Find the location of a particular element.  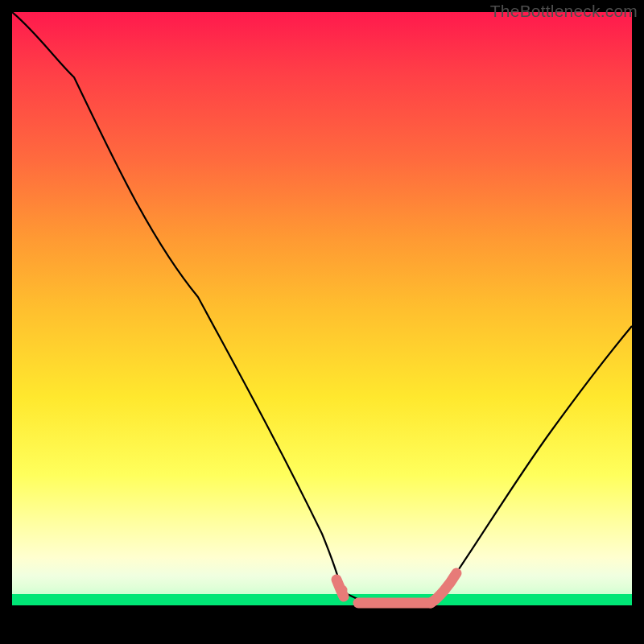

watermark-text: TheBottleneck.com is located at coordinates (564, 11).